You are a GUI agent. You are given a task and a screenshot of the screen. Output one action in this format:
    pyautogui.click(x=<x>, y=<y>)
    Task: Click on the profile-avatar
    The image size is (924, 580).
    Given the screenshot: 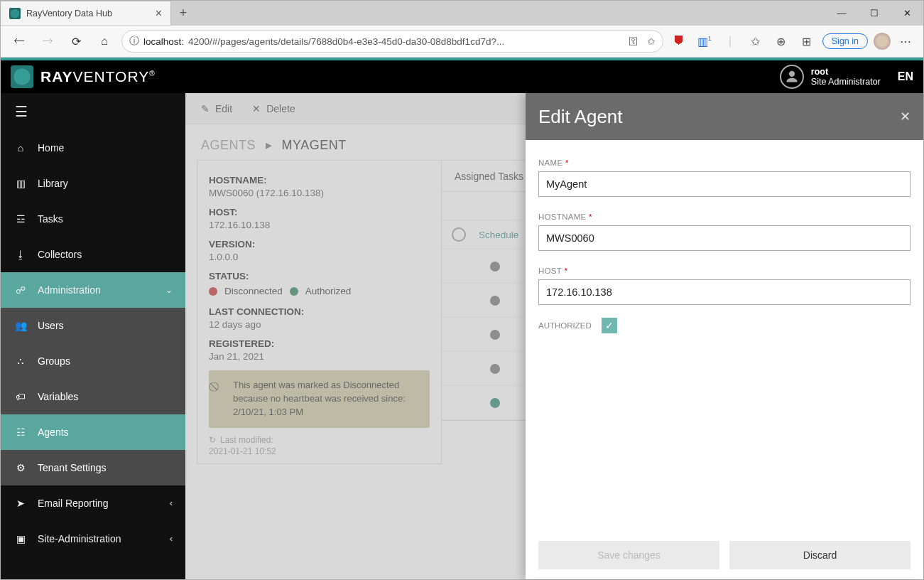 What is the action you would take?
    pyautogui.click(x=882, y=41)
    